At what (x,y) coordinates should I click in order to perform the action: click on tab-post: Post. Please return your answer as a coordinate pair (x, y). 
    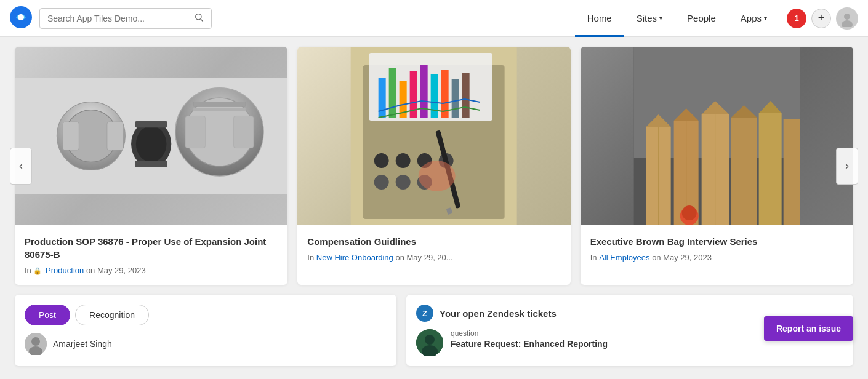
    Looking at the image, I should click on (47, 315).